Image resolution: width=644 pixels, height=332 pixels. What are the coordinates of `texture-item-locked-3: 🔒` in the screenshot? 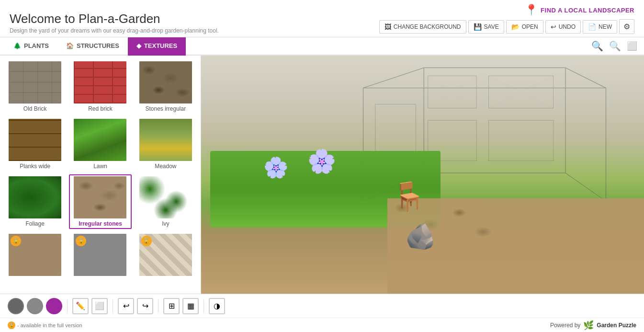 It's located at (166, 255).